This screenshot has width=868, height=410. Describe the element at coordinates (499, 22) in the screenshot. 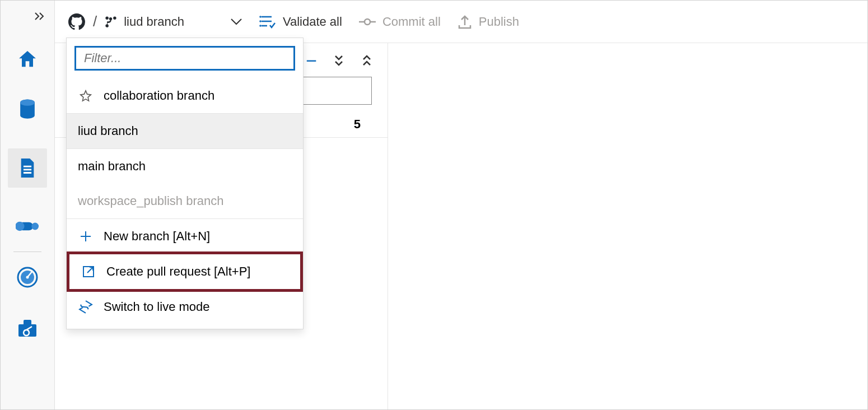

I see `publish-label: Publish` at that location.